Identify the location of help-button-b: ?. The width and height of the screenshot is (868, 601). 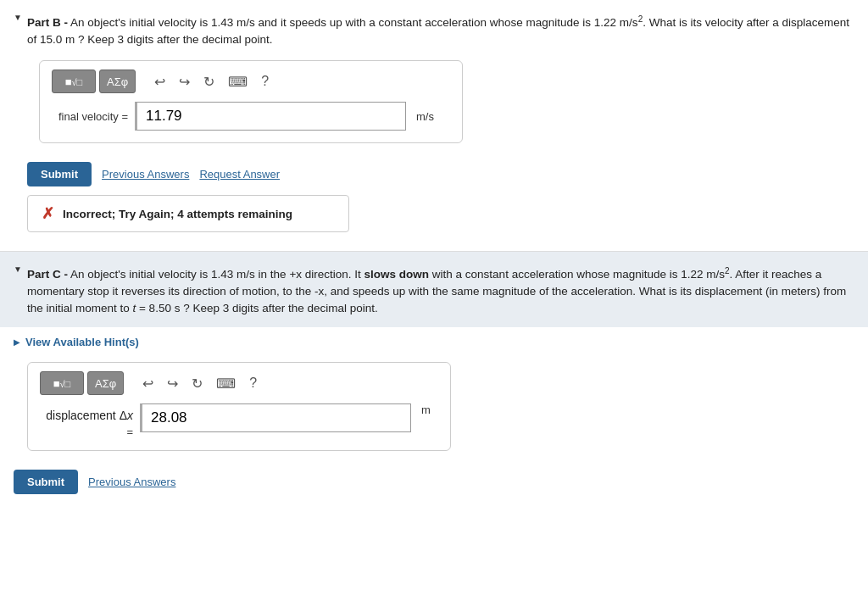
(264, 81).